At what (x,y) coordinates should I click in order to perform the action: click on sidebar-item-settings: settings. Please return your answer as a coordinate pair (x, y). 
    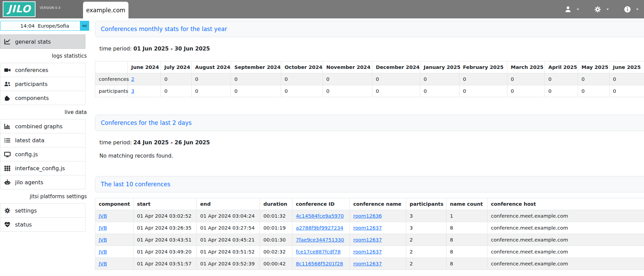
    Looking at the image, I should click on (43, 210).